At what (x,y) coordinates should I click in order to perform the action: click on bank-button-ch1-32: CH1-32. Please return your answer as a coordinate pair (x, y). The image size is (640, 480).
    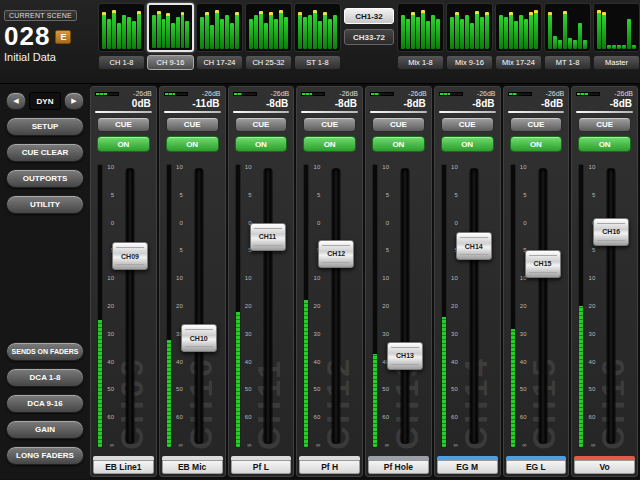
    Looking at the image, I should click on (369, 16).